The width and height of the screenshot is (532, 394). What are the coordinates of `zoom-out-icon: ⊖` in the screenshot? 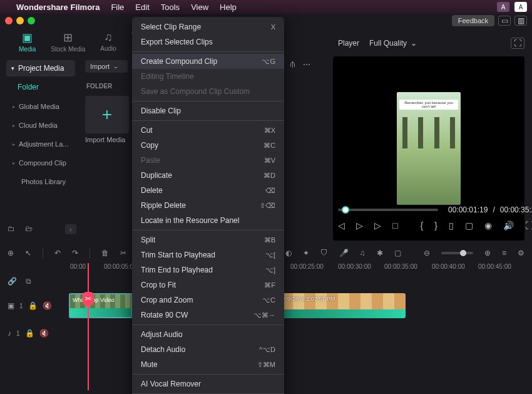 It's located at (427, 253).